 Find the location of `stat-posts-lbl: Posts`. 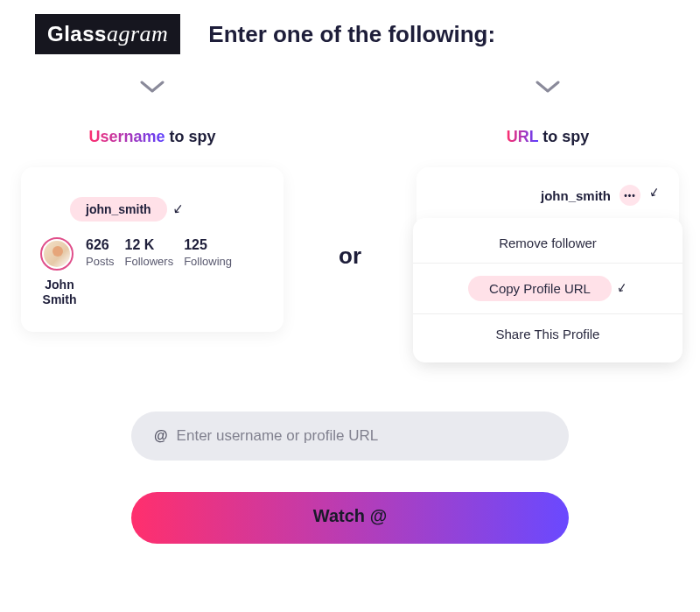

stat-posts-lbl: Posts is located at coordinates (100, 261).